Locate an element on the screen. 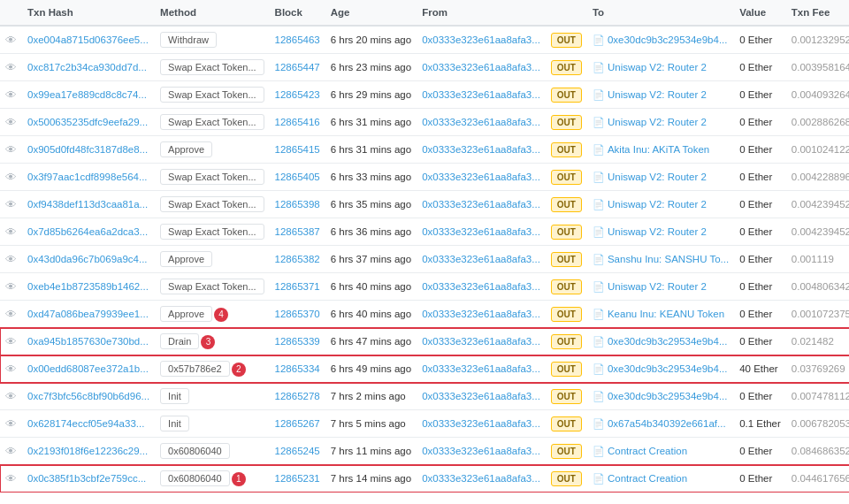  txn-hash-link: 0xc7f3bfc56c8bf90b6d96... is located at coordinates (88, 396).